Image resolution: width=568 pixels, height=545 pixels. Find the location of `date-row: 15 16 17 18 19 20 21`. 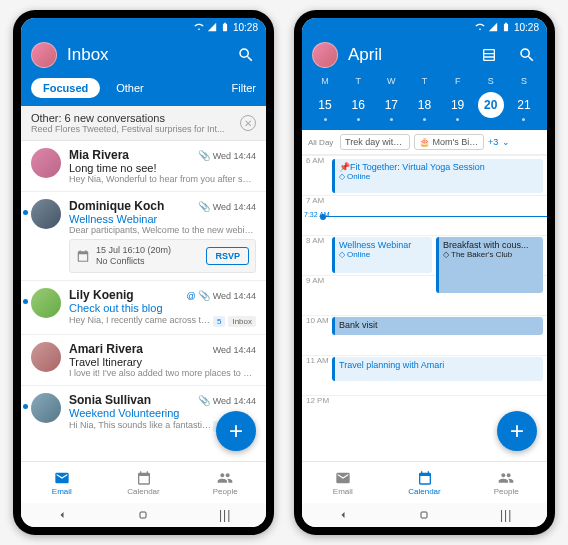

date-row: 15 16 17 18 19 20 21 is located at coordinates (424, 107).